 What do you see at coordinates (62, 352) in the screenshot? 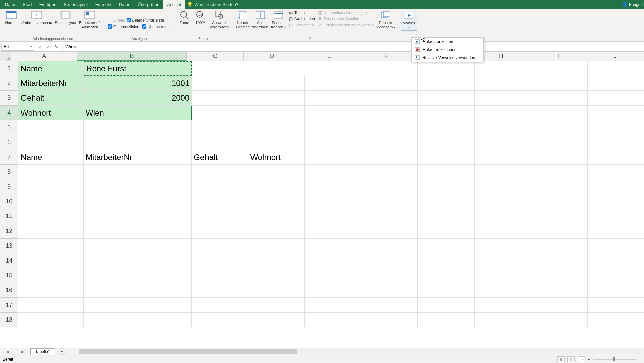
I see `add-sheet-button: +` at bounding box center [62, 352].